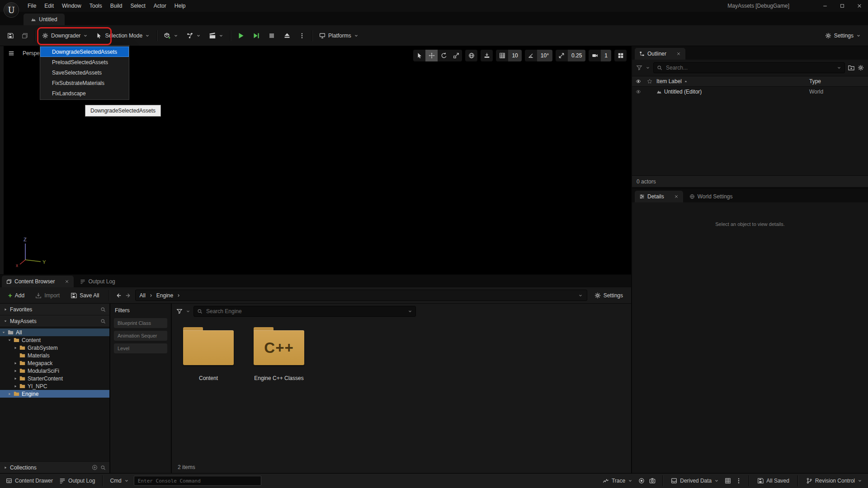 This screenshot has height=488, width=868. Describe the element at coordinates (577, 56) in the screenshot. I see `scale-snap-value: 0.25` at that location.